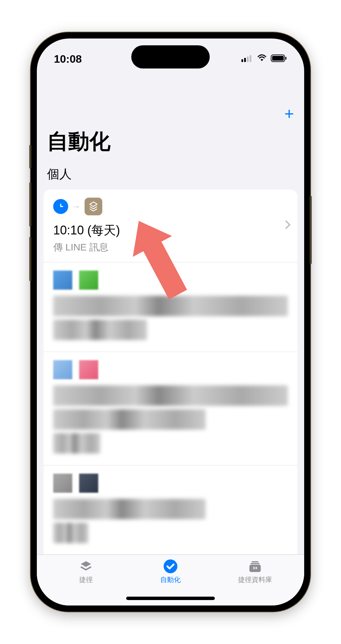  I want to click on automation-item: → 10:10 (每天) 傳 LINE 訊息, so click(170, 226).